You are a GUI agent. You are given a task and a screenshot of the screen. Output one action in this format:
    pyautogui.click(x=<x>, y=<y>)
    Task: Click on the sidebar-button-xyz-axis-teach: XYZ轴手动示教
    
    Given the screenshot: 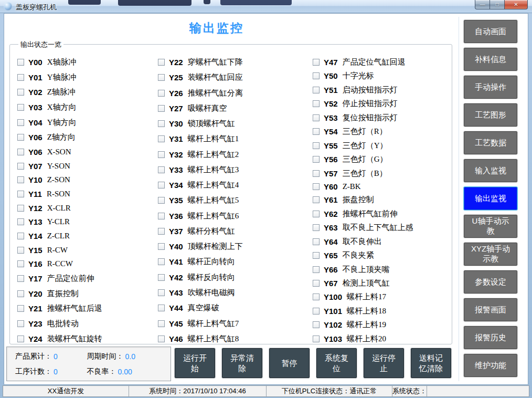 What is the action you would take?
    pyautogui.click(x=491, y=254)
    